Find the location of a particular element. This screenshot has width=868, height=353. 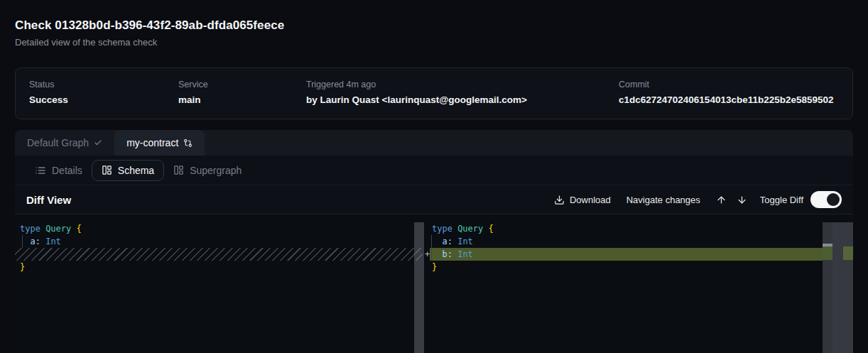

tab-details: Details is located at coordinates (58, 170).